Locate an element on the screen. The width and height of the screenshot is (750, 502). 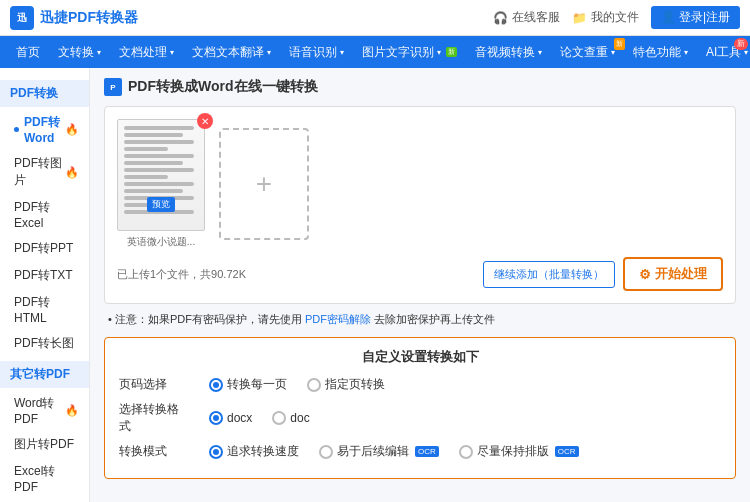
mode-options: 追求转换速度 易于后续编辑 OCR 尽量保持排版 OCR is located at coordinates (394, 452).